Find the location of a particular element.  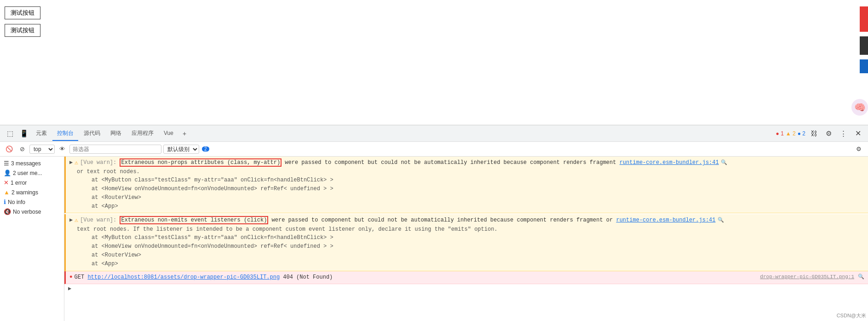

bar-dark is located at coordinates (864, 46).